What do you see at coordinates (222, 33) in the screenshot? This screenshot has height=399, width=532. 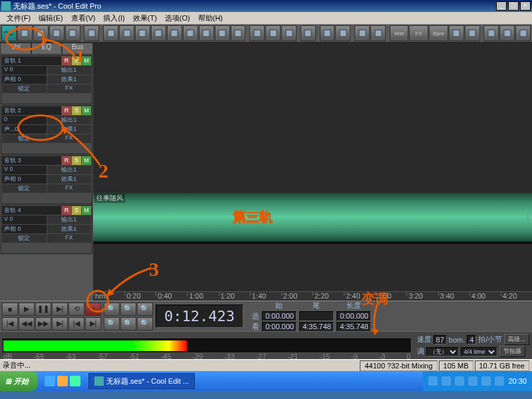 I see `trim-button` at bounding box center [222, 33].